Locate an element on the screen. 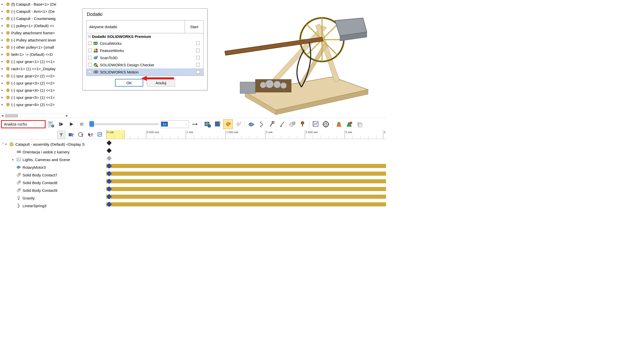 This screenshot has height=347, width=644. cancel-button: Anuluj is located at coordinates (161, 83).